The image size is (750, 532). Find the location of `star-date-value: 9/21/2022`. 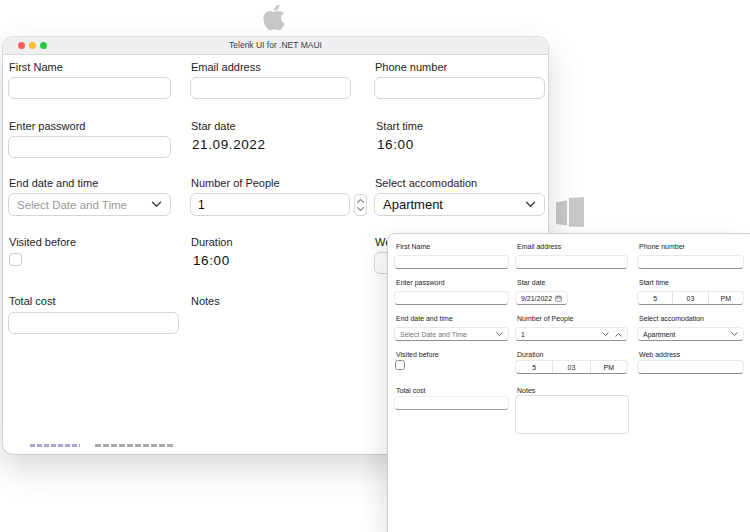

star-date-value: 9/21/2022 is located at coordinates (536, 298).